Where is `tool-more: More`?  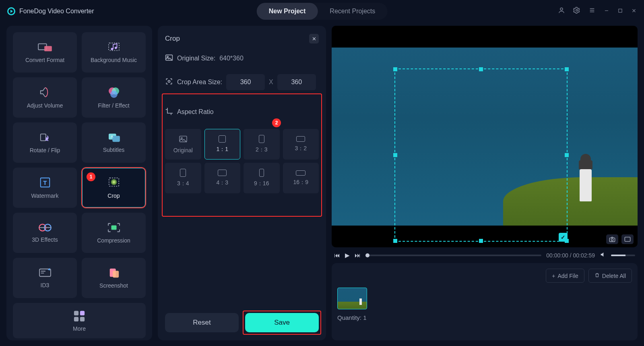
tool-more: More is located at coordinates (79, 321).